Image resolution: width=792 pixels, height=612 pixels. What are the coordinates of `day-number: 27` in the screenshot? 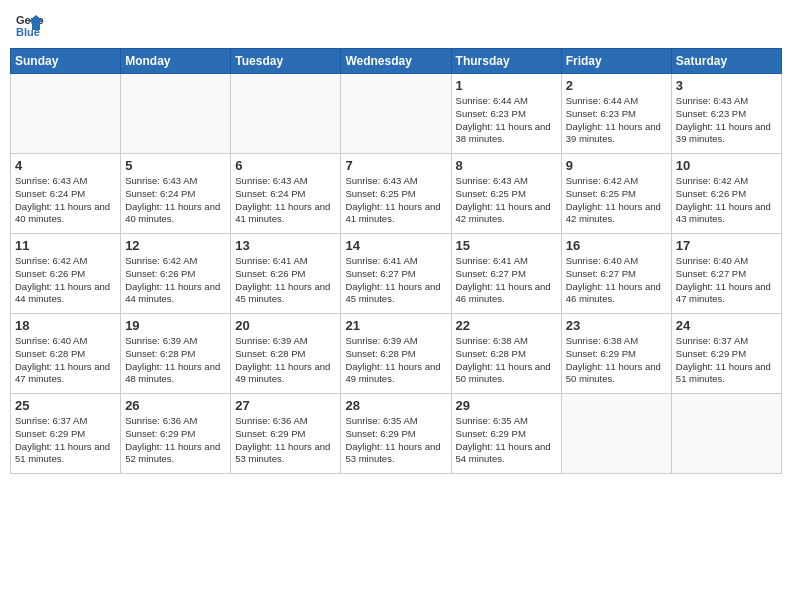 It's located at (286, 406).